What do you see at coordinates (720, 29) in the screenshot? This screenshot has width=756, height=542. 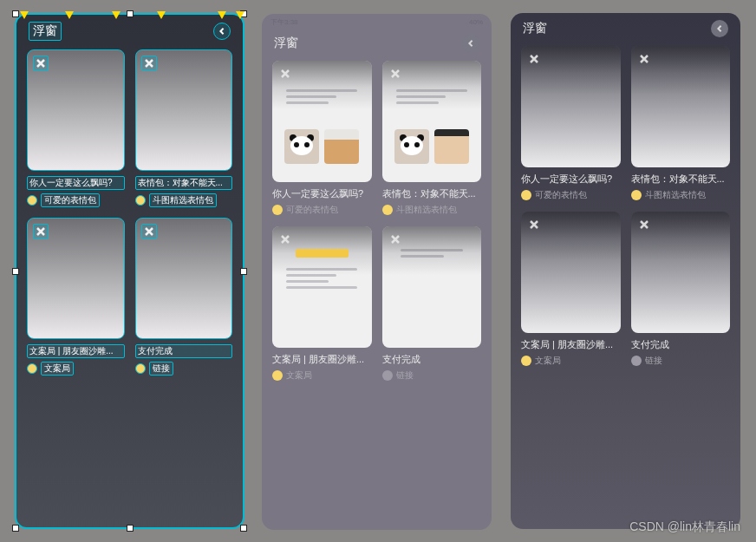 I see `chevron-left-icon` at bounding box center [720, 29].